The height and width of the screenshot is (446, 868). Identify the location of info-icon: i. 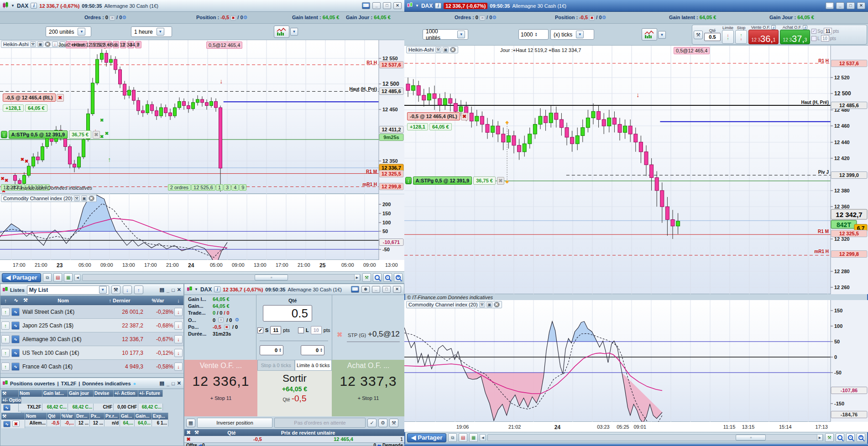
(438, 5).